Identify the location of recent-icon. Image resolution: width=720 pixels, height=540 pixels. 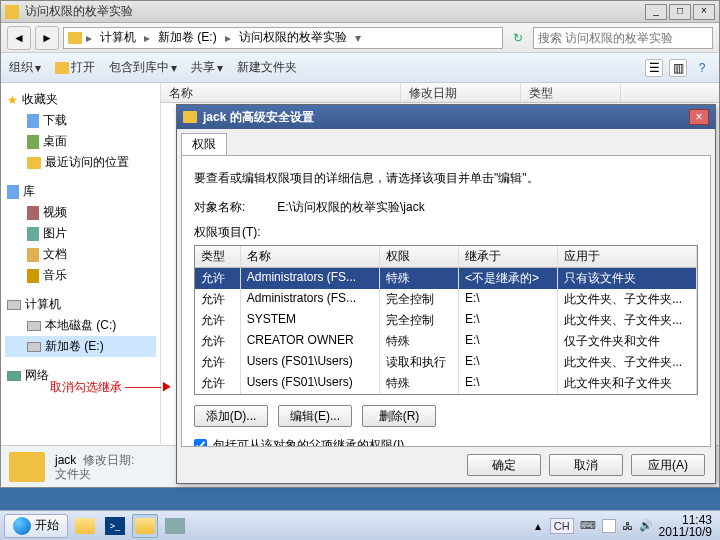
(34, 163).